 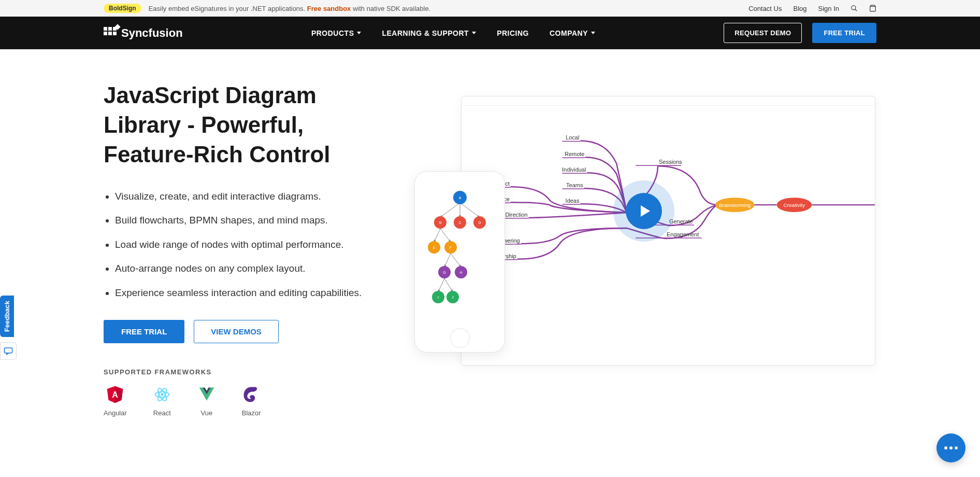 I want to click on feature-item: Visualize, create, and edit interactive …, so click(x=257, y=197).